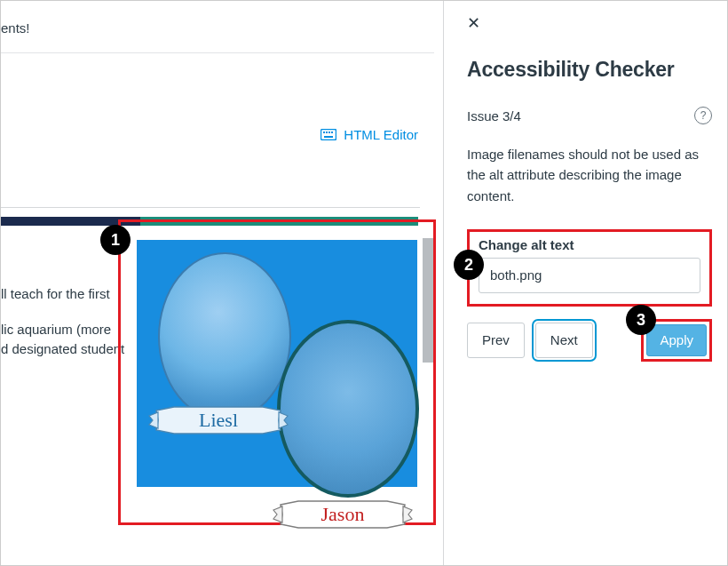  Describe the element at coordinates (62, 339) in the screenshot. I see `body-text-fragment-2: lic aquarium (more d designated student` at that location.